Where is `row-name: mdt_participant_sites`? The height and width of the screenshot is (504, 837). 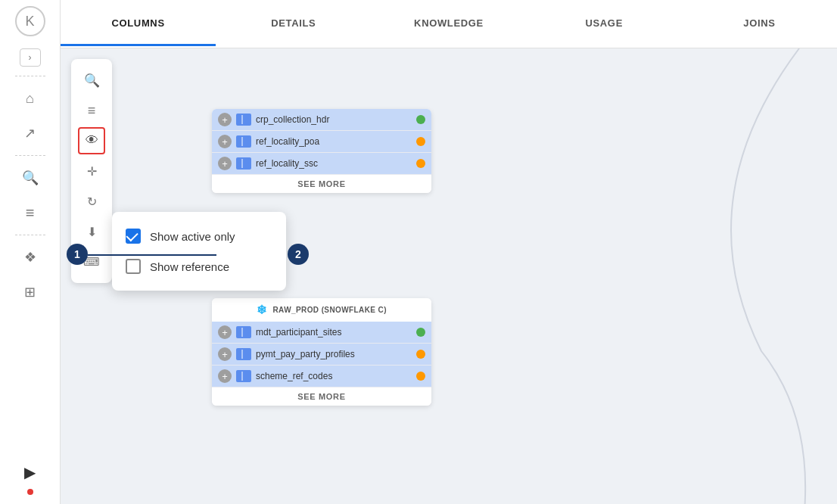
row-name: mdt_participant_sites is located at coordinates (334, 332).